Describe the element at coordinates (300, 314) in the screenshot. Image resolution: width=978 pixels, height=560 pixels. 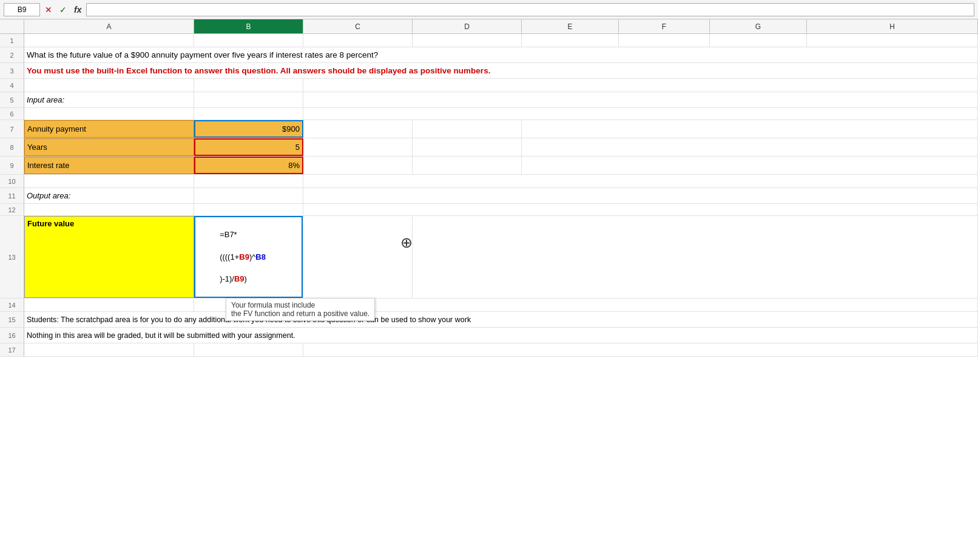
I see `tooltip-line2: the FV function and return a positive va…` at that location.